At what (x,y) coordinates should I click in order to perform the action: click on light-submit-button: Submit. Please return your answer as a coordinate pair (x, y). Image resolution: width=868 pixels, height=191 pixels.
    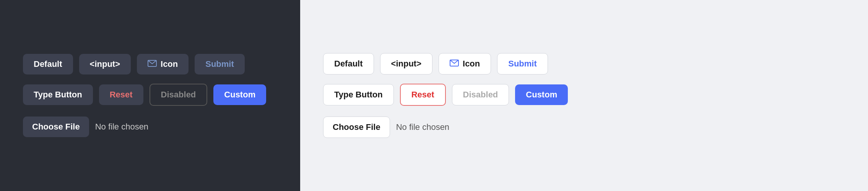
    Looking at the image, I should click on (522, 64).